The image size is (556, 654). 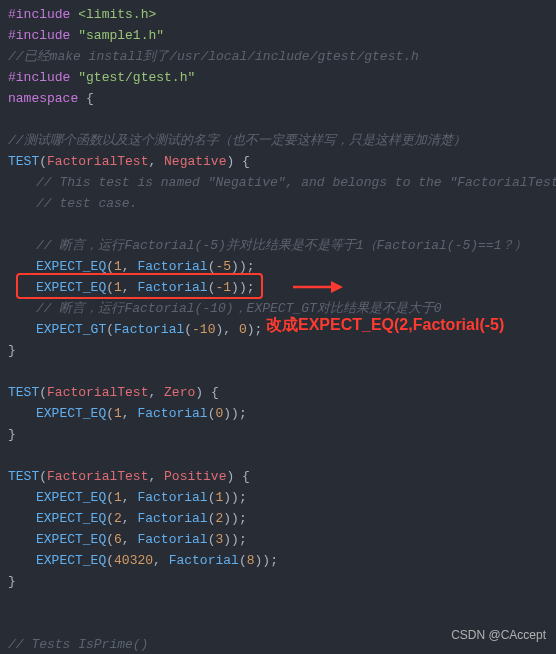 What do you see at coordinates (278, 288) in the screenshot?
I see `code-line: EXPECT_EQ(1, Factorial(-1));` at bounding box center [278, 288].